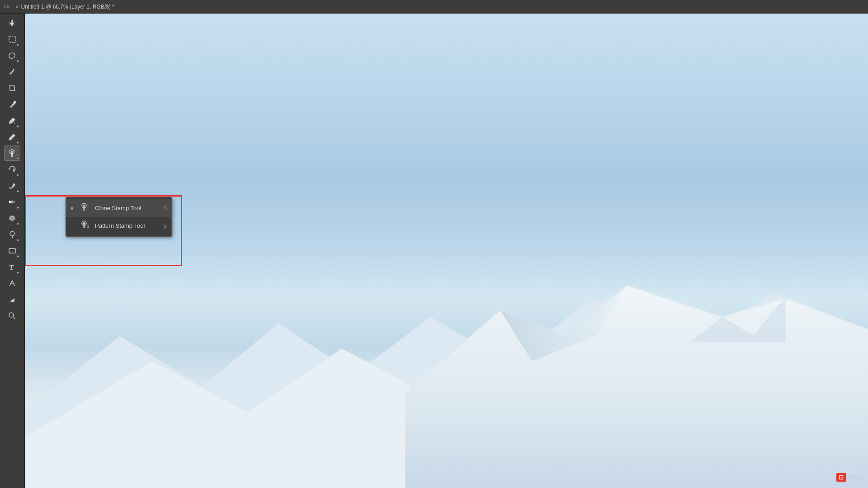  What do you see at coordinates (118, 217) in the screenshot?
I see `flyout-menu: ■ Clone Stamp Tool S` at bounding box center [118, 217].